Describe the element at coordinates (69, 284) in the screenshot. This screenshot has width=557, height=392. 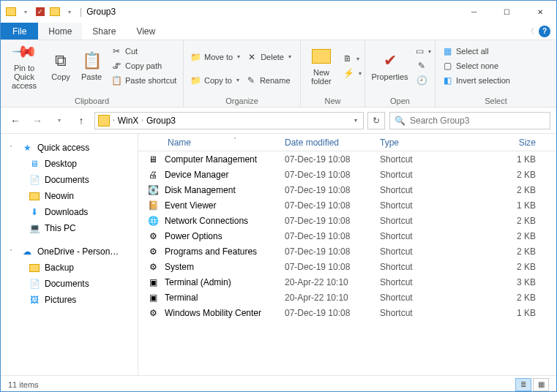
I see `sidebar-item-documents-od: 📄Documents` at that location.